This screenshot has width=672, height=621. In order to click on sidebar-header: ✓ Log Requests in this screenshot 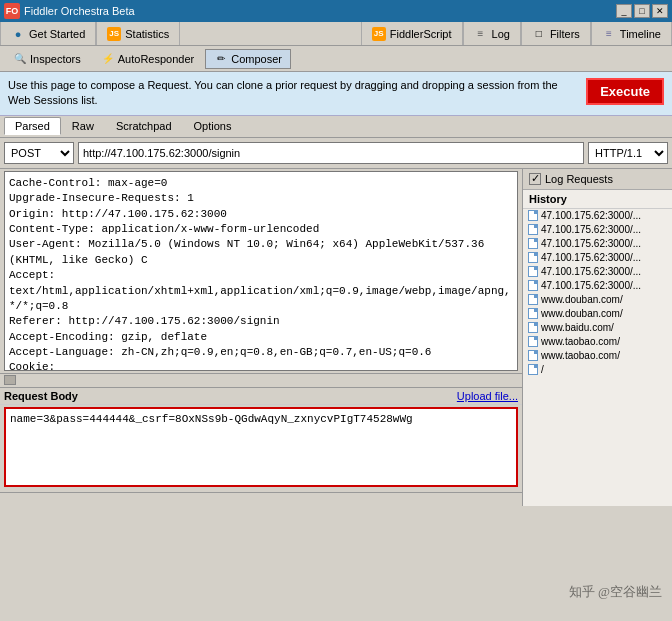, I will do `click(598, 180)`.